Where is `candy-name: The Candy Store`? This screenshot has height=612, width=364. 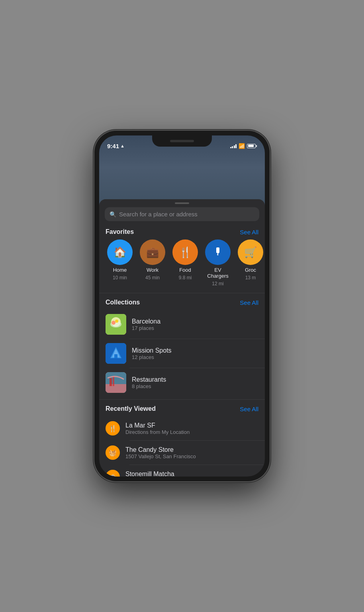 candy-name: The Candy Store is located at coordinates (161, 450).